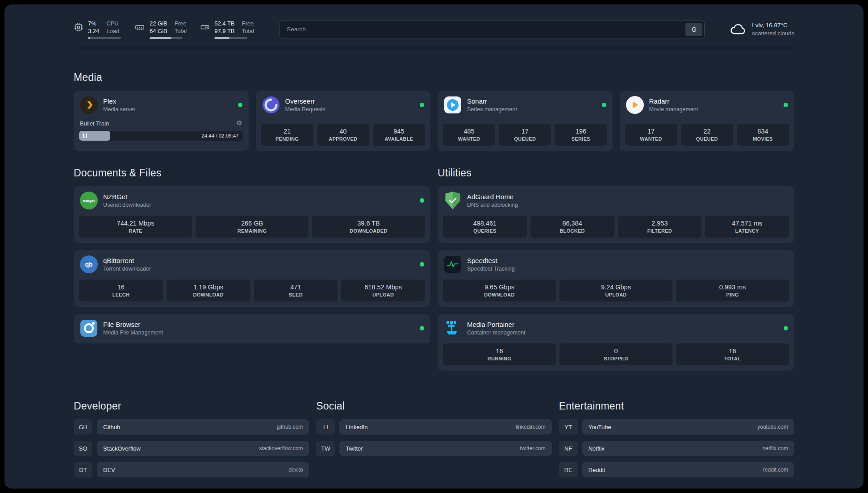 Image resolution: width=868 pixels, height=493 pixels. Describe the element at coordinates (133, 333) in the screenshot. I see `service-desc: Media File Management` at that location.